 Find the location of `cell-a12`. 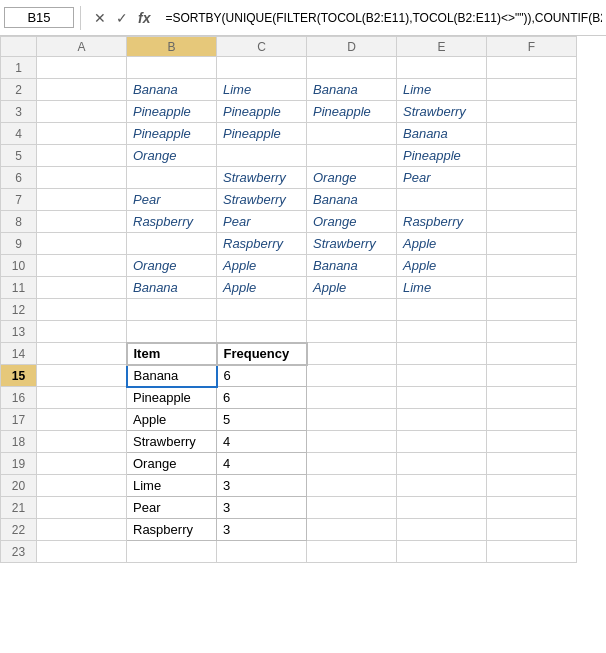

cell-a12 is located at coordinates (82, 310).